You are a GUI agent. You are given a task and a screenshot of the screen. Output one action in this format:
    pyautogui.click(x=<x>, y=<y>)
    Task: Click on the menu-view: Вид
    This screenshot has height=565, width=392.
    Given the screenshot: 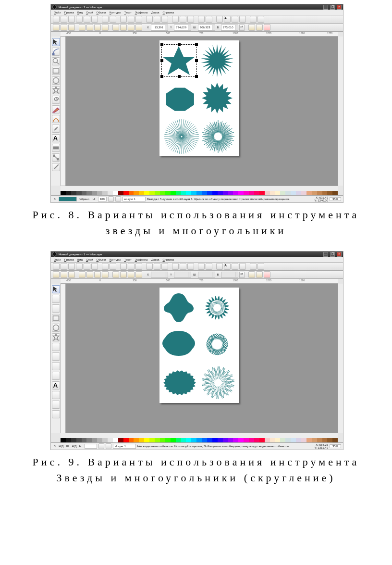 What is the action you would take?
    pyautogui.click(x=80, y=260)
    